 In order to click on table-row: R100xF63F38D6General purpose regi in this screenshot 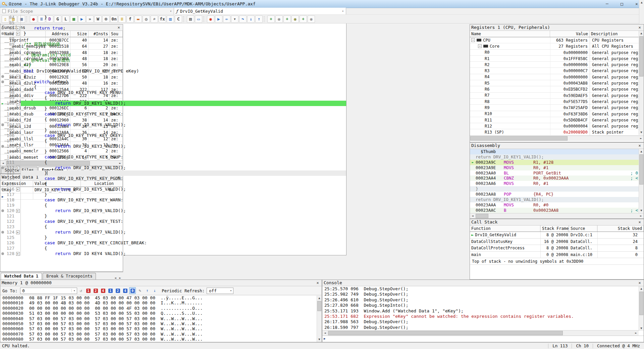, I will do `click(557, 114)`.